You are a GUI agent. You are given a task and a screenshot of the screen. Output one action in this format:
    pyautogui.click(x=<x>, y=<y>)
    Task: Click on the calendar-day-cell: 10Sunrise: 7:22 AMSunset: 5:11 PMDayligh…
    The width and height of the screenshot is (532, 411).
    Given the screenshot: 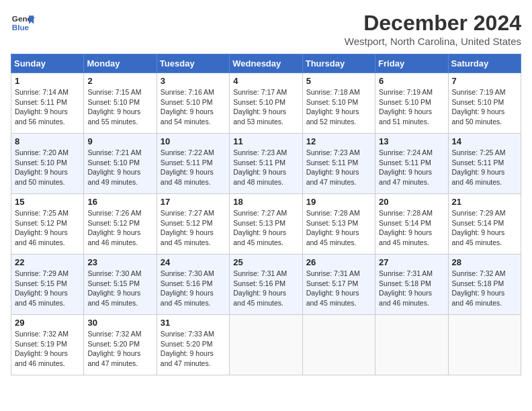 What is the action you would take?
    pyautogui.click(x=193, y=164)
    